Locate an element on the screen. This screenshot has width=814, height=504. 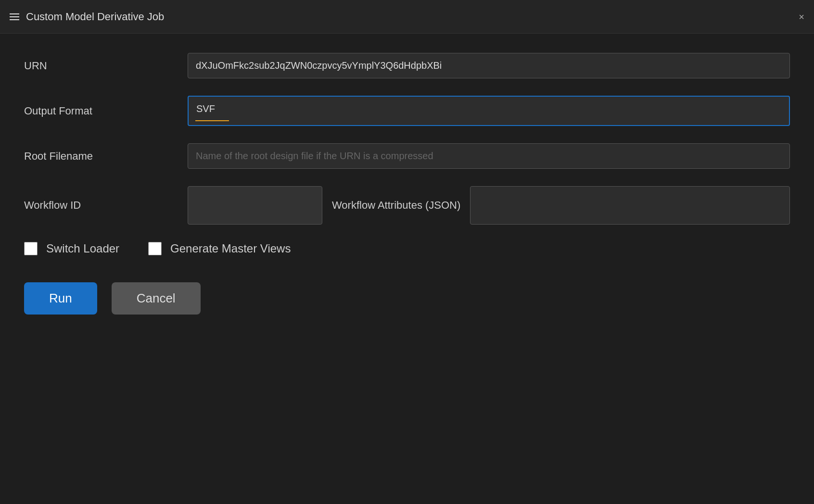
dialog-title: Custom Model Derivative Job is located at coordinates (409, 17).